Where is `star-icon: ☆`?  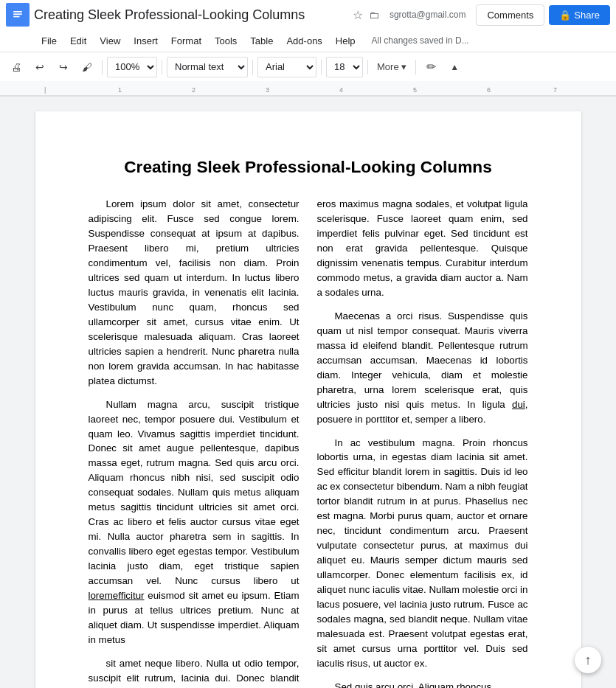
star-icon: ☆ is located at coordinates (358, 15).